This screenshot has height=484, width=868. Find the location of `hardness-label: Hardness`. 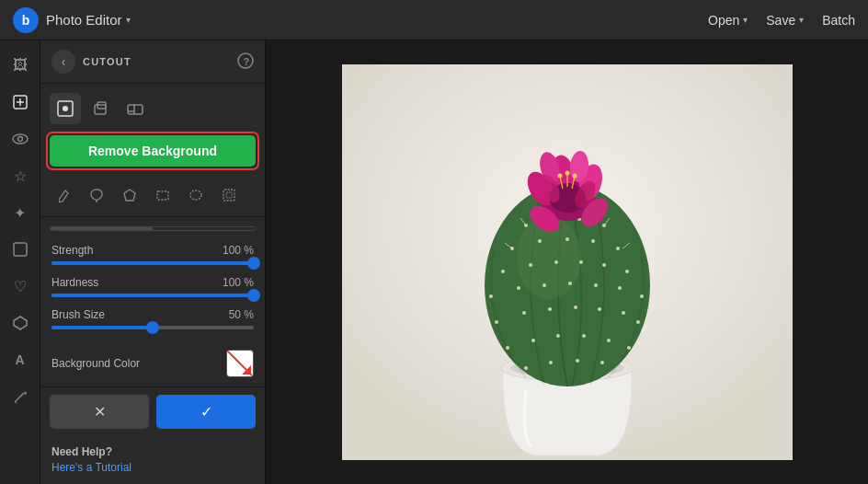

hardness-label: Hardness is located at coordinates (75, 282).